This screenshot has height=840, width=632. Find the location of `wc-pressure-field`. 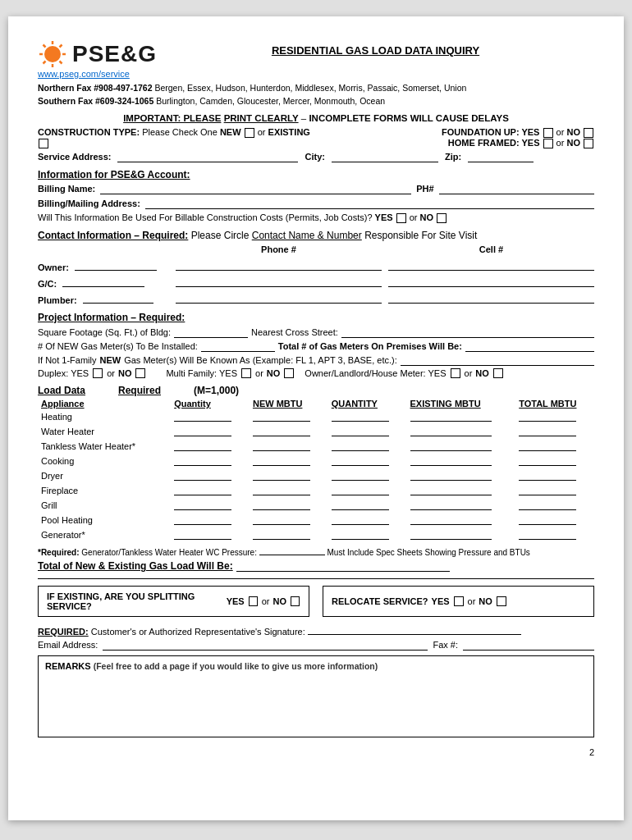

wc-pressure-field is located at coordinates (292, 550).